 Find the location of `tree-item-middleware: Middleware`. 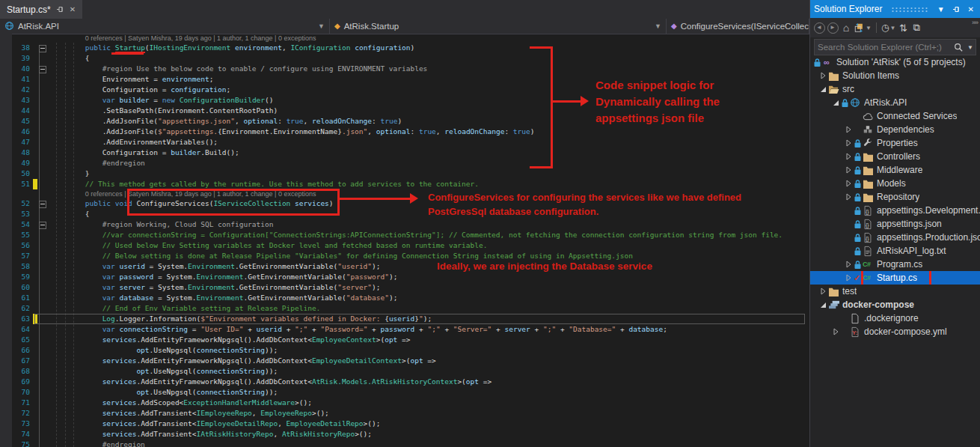

tree-item-middleware: Middleware is located at coordinates (895, 170).